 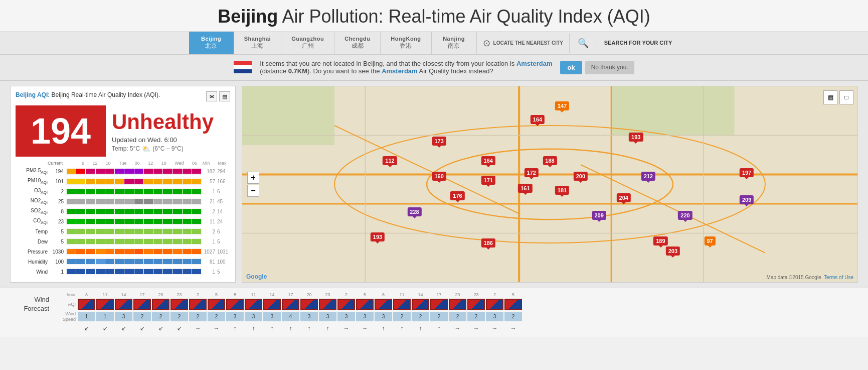 I want to click on map-aqi-marker: 171, so click(x=488, y=180).